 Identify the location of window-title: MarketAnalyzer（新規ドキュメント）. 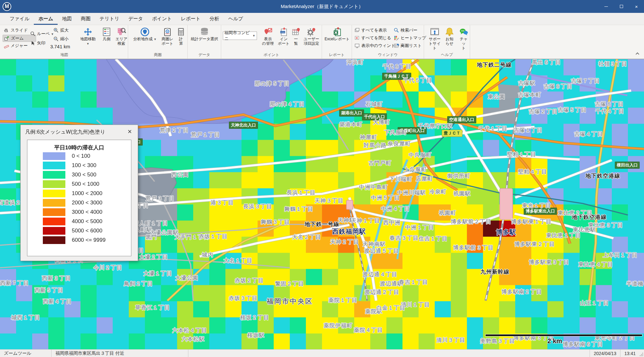
(322, 6).